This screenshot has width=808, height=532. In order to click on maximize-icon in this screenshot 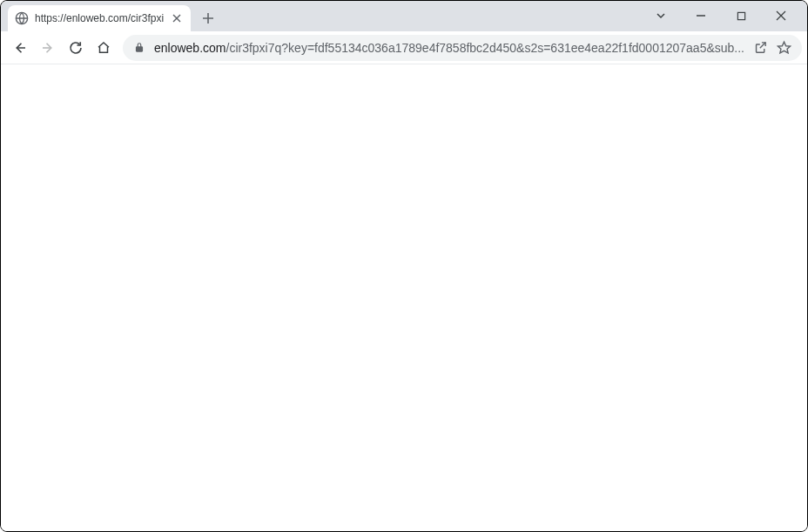, I will do `click(741, 16)`.